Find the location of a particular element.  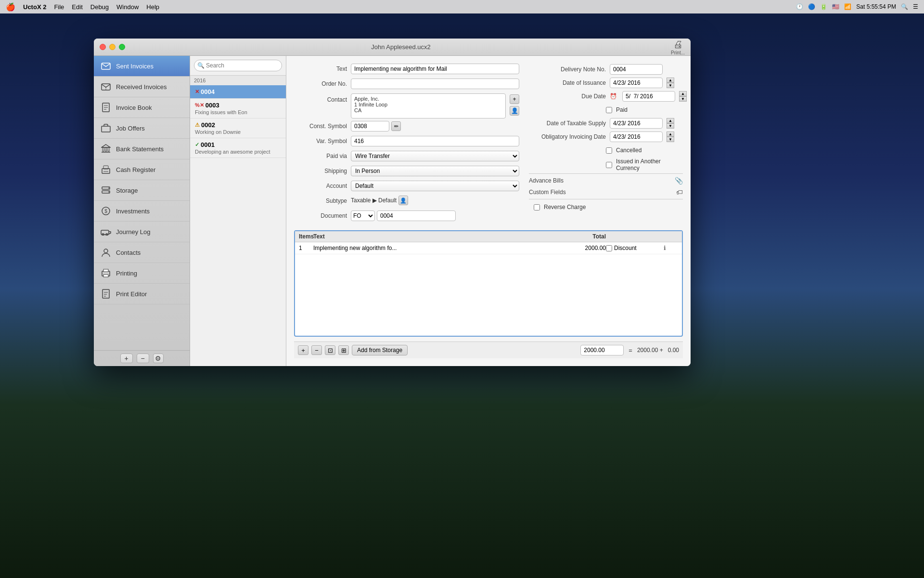

date-issuance-down: ▼ is located at coordinates (670, 86).